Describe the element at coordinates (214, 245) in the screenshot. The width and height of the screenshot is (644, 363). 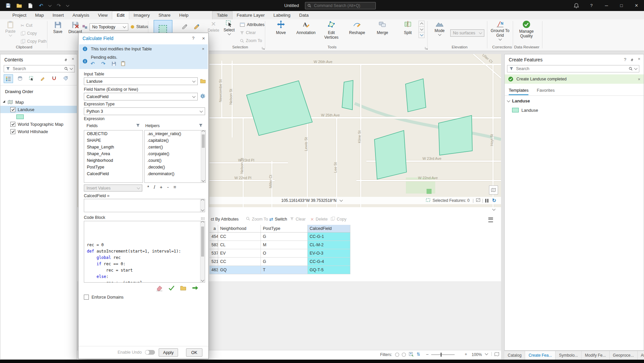
I see `cell: 583` at that location.